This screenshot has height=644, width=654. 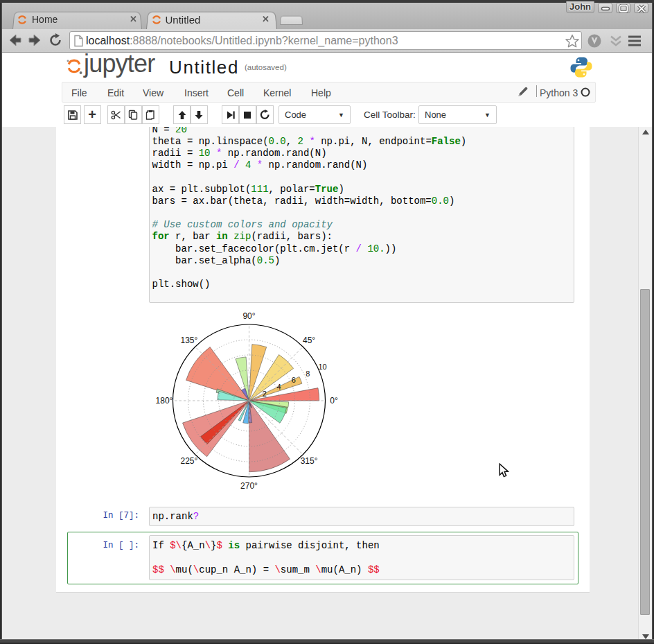 What do you see at coordinates (309, 461) in the screenshot?
I see `svg-text: 315°` at bounding box center [309, 461].